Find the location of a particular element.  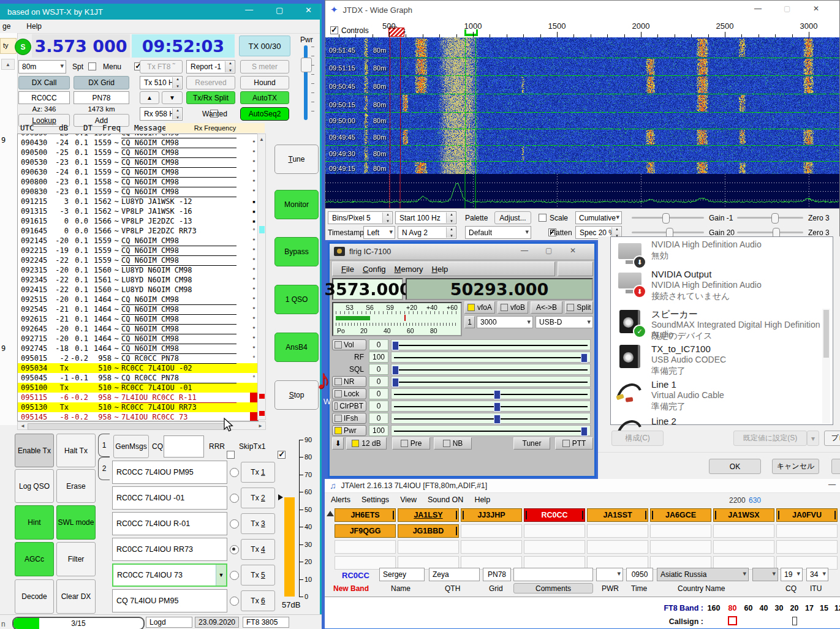

hscroll-thumb is located at coordinates (129, 426).